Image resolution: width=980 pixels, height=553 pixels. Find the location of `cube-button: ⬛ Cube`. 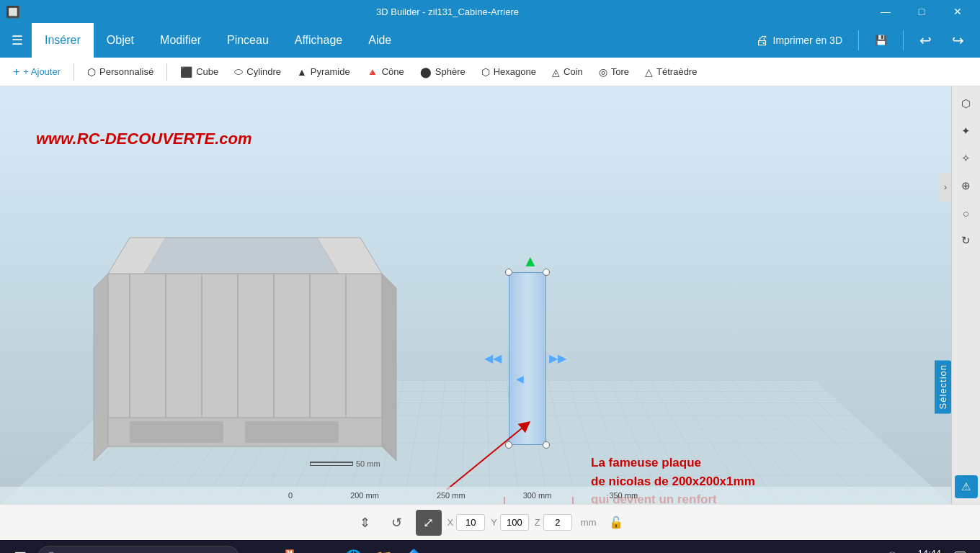

cube-button: ⬛ Cube is located at coordinates (199, 72).